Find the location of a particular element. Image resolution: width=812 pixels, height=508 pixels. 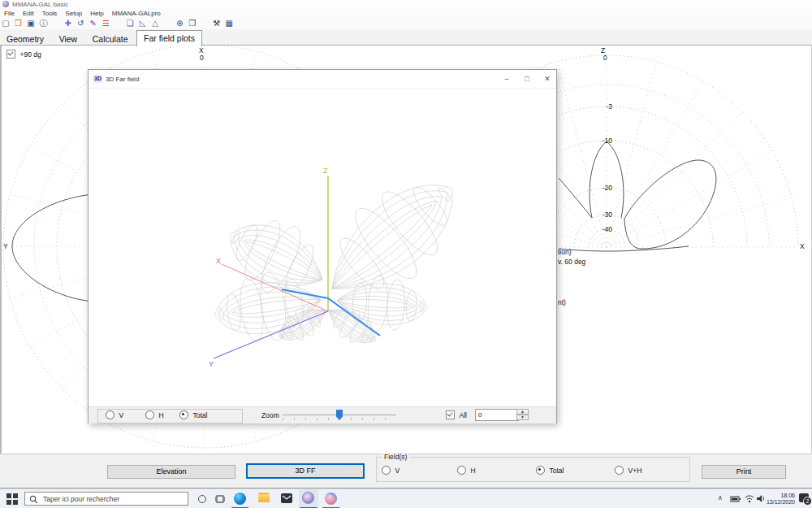

mmana-icon is located at coordinates (309, 497).